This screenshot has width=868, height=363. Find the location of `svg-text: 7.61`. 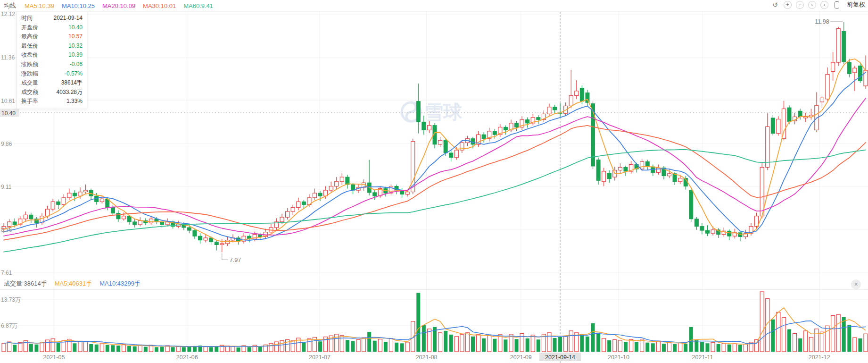

svg-text: 7.61 is located at coordinates (7, 273).